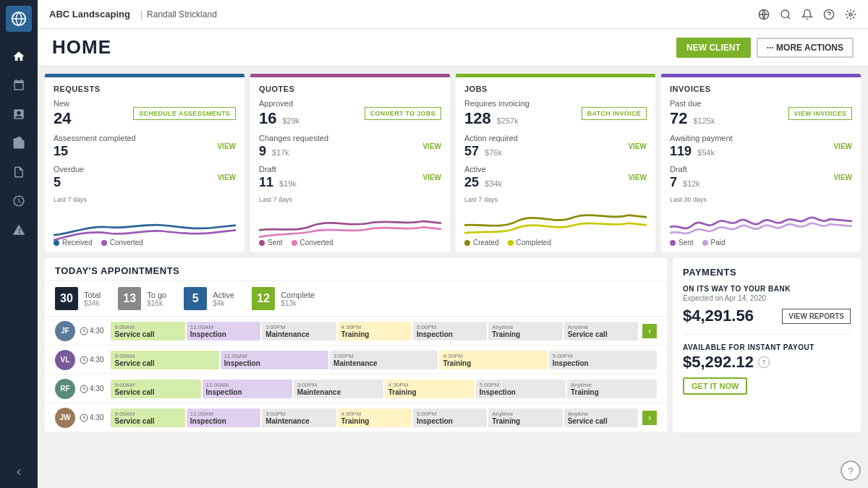 The width and height of the screenshot is (868, 488). Describe the element at coordinates (145, 114) in the screenshot. I see `requests-row-new: New 24 SCHEDULE ASSESSMENTS` at that location.